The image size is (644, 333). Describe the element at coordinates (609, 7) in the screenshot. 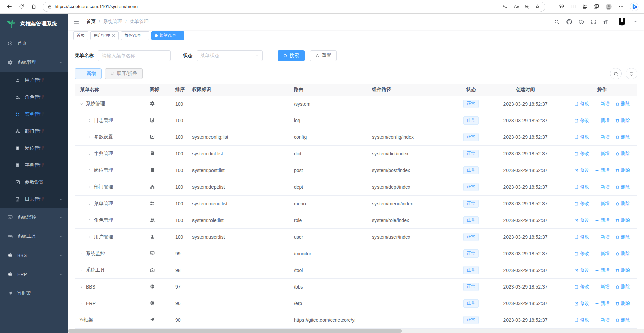

I see `profile-button` at that location.